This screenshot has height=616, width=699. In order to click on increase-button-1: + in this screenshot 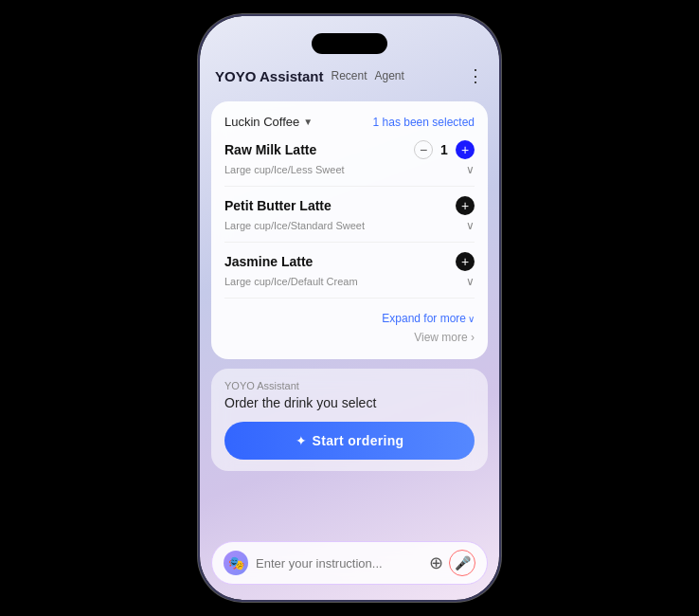, I will do `click(465, 150)`.